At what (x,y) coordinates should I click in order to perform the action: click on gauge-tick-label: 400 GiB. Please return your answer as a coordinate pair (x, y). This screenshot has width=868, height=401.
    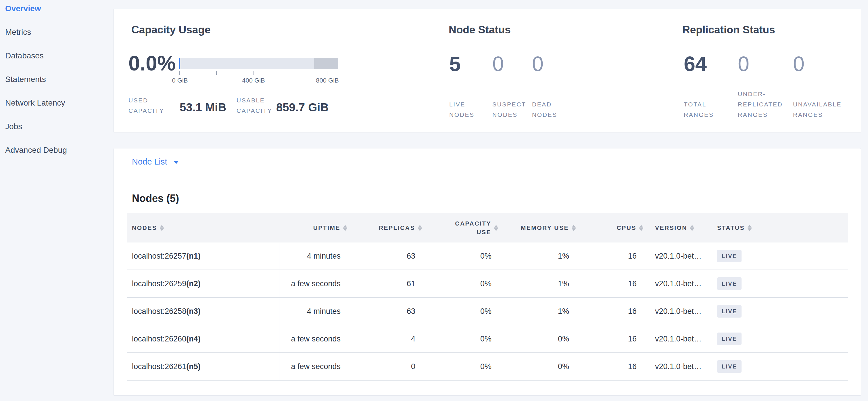
    Looking at the image, I should click on (253, 81).